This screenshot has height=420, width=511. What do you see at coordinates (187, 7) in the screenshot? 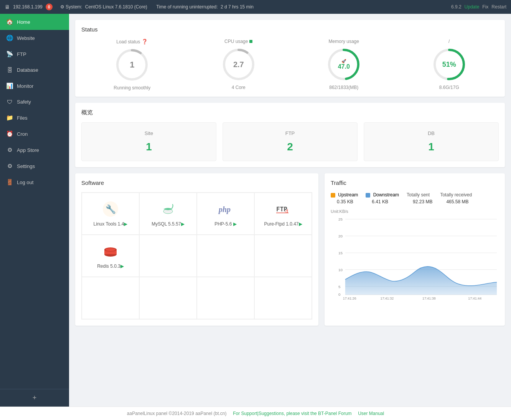
I see `uptime-label: Time of running uninterrupted:` at bounding box center [187, 7].